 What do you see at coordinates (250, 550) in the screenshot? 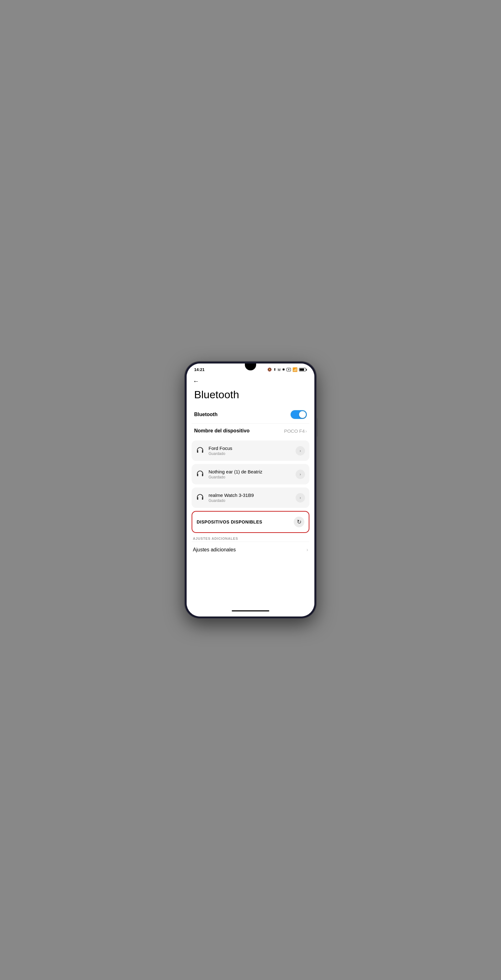
I see `additional-settings-row: Ajustes adicionales ›` at bounding box center [250, 550].